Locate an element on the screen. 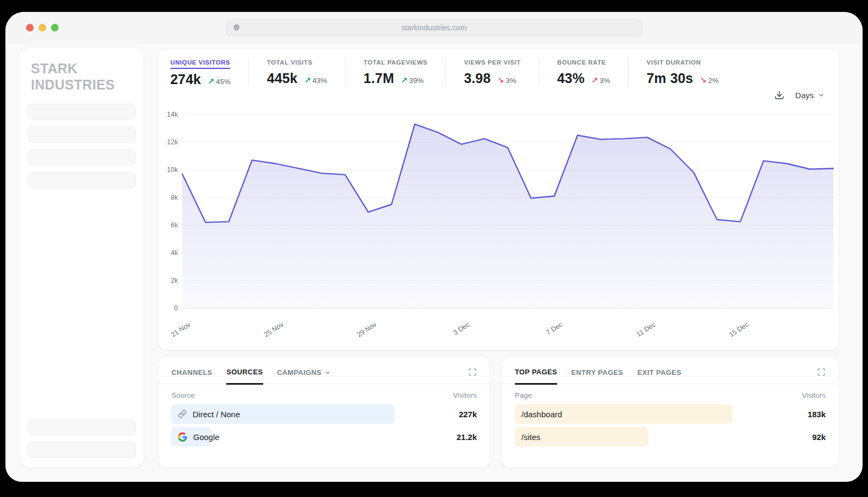  source-label: Google is located at coordinates (206, 437).